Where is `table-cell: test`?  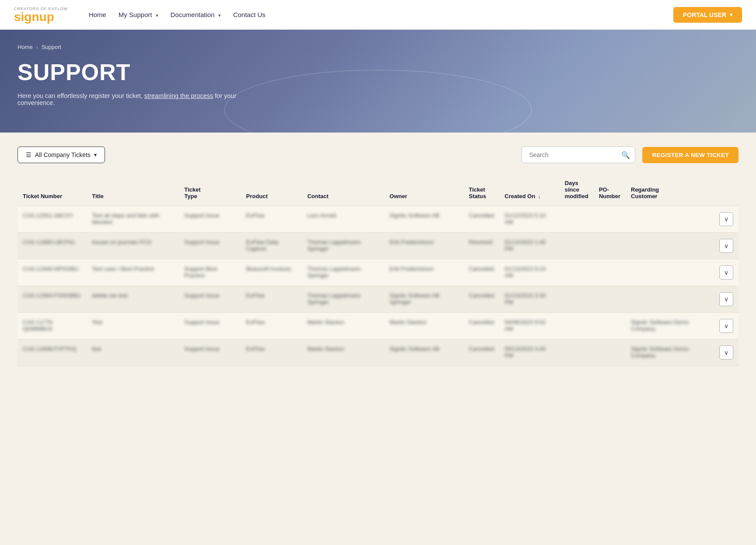
table-cell: test is located at coordinates (133, 353).